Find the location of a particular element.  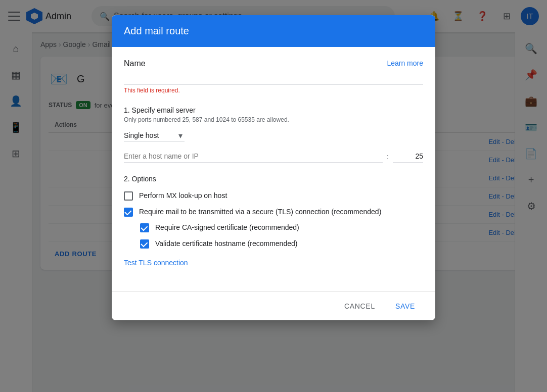

require-ca-checkbox is located at coordinates (145, 228).